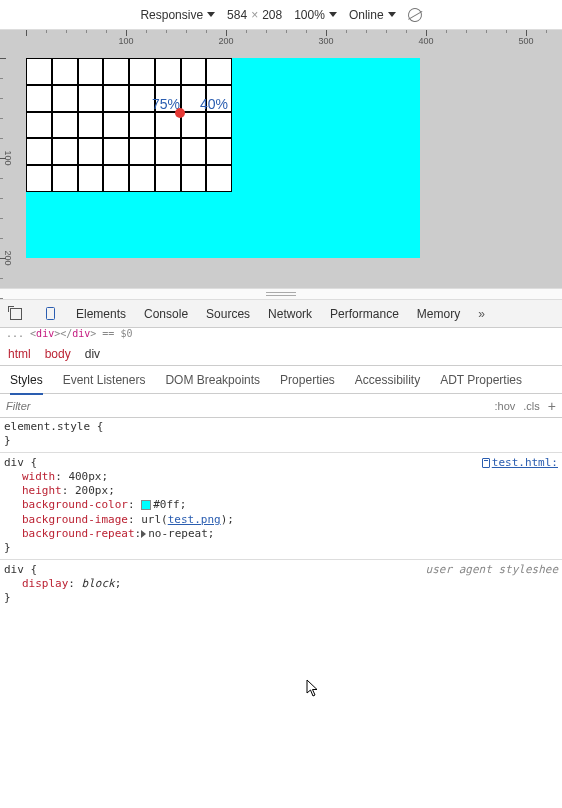 The height and width of the screenshot is (808, 562). I want to click on inspect-icon, so click(16, 314).